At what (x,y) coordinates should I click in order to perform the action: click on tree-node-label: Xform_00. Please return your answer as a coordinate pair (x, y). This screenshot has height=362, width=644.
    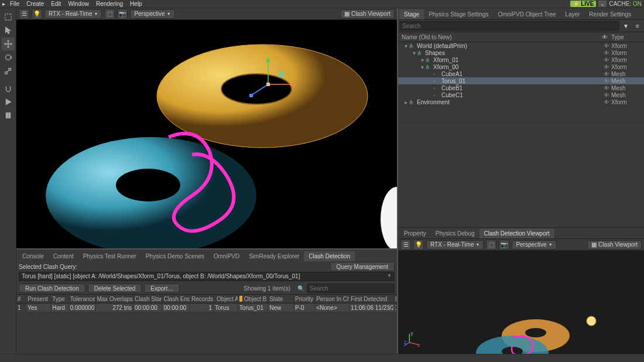
    Looking at the image, I should click on (518, 67).